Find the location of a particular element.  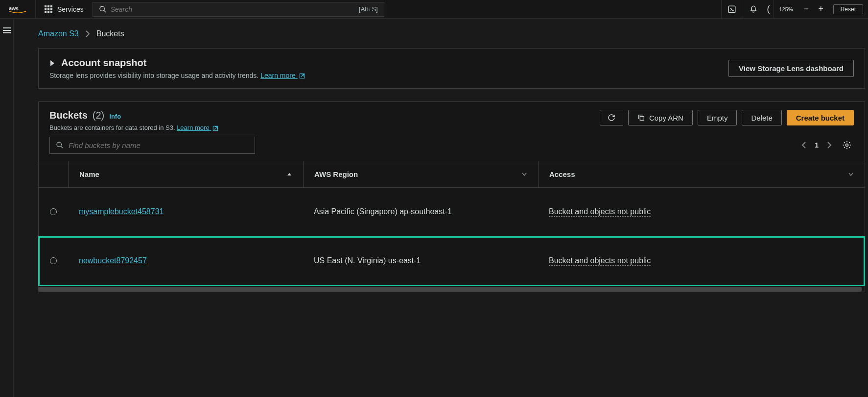

search-shortcut: [Alt+S] is located at coordinates (368, 9).